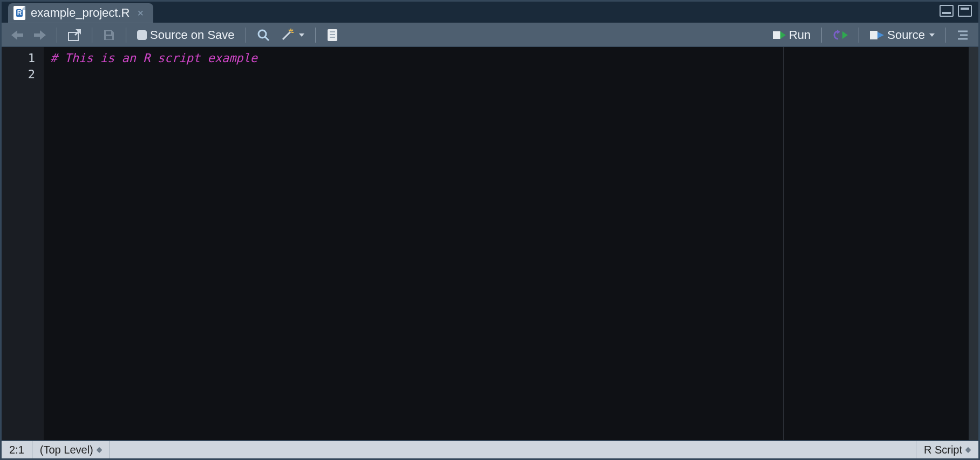  What do you see at coordinates (17, 450) in the screenshot?
I see `cursor-position: 2:1` at bounding box center [17, 450].